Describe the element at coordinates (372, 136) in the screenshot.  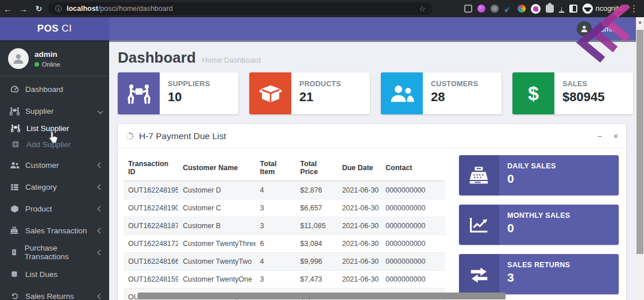
I see `card-header: H-7 Payment Due List − ×` at that location.